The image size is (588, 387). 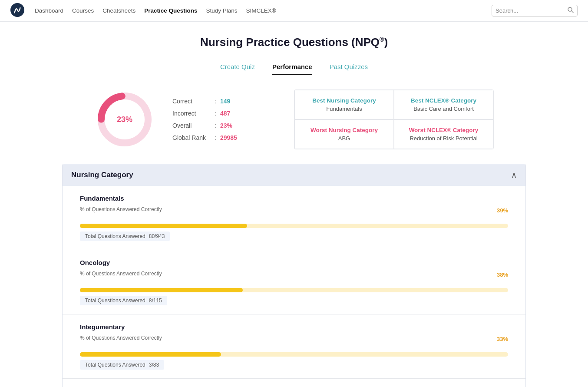 I want to click on incorrect-value: 487, so click(x=225, y=113).